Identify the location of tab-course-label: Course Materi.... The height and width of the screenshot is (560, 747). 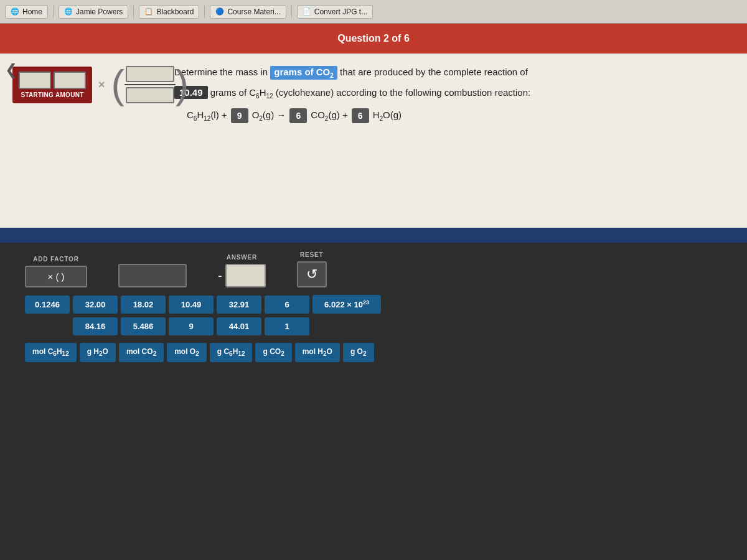
(254, 12).